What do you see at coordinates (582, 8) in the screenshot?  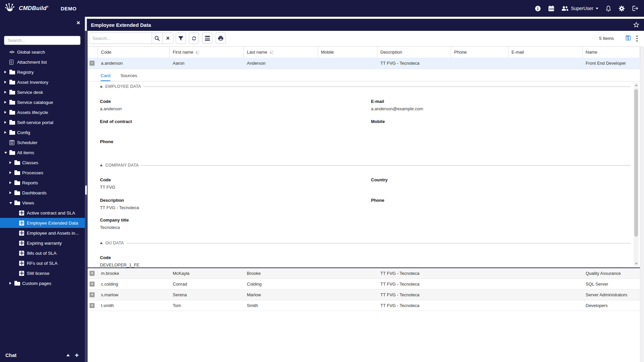 I see `user-name: SuperUser` at bounding box center [582, 8].